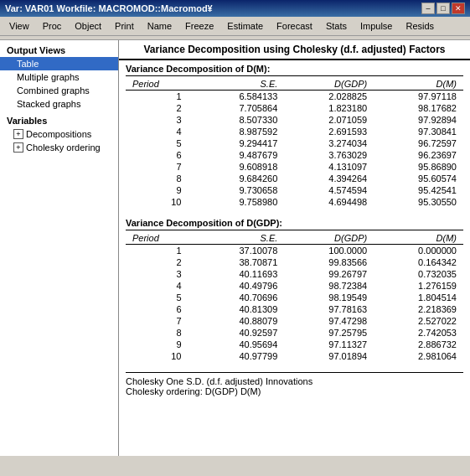  Describe the element at coordinates (161, 298) in the screenshot. I see `table-cell: 5` at that location.